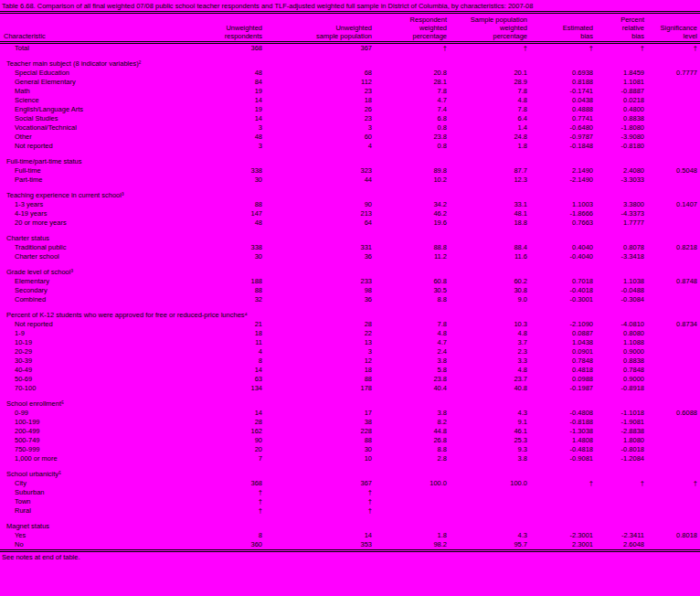 This screenshot has width=700, height=596. I want to click on cell-value: 1.8, so click(412, 536).